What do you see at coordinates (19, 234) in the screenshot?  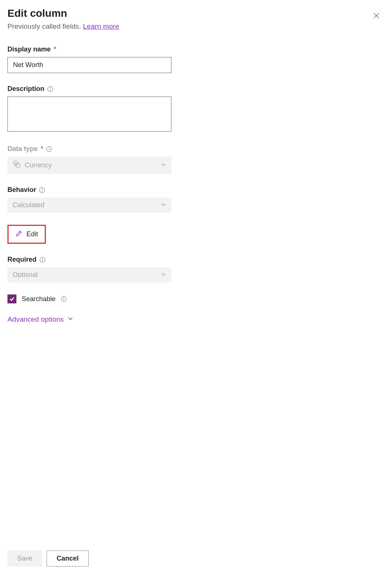 I see `pencil-icon` at bounding box center [19, 234].